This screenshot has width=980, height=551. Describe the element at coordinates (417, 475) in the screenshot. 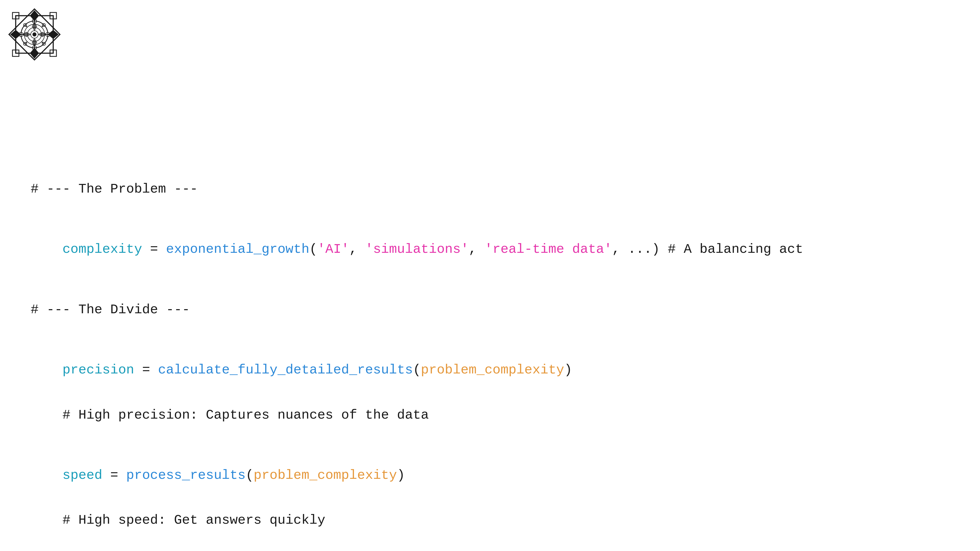

I see `line-speed: speed = process_results(problem_complexi…` at that location.